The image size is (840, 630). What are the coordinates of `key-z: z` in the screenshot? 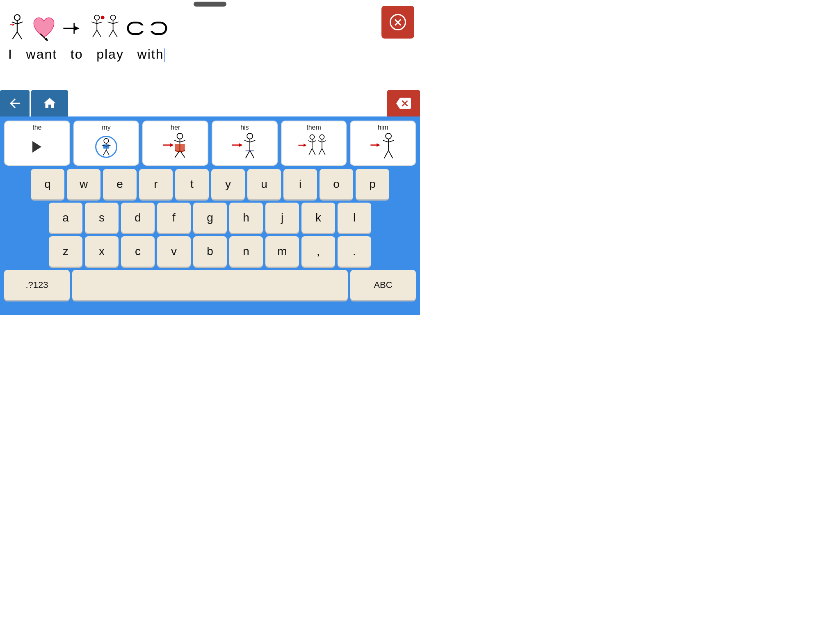 It's located at (66, 251).